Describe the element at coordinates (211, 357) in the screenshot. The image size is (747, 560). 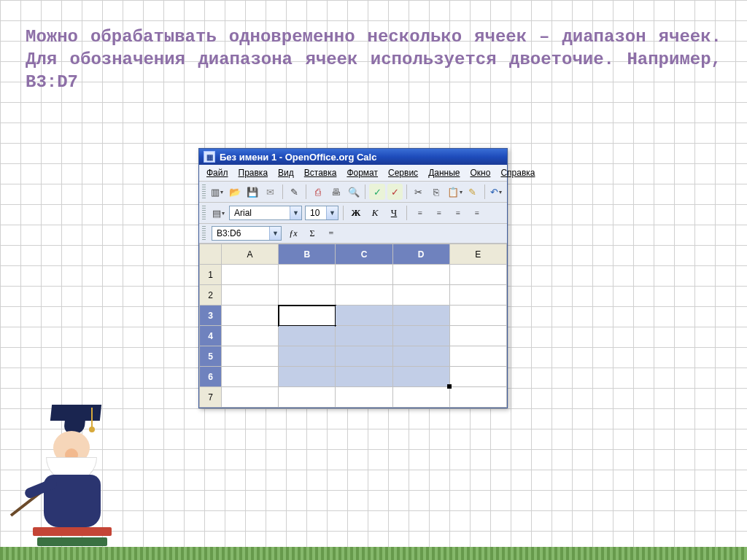
I see `row-head-5: 5` at that location.